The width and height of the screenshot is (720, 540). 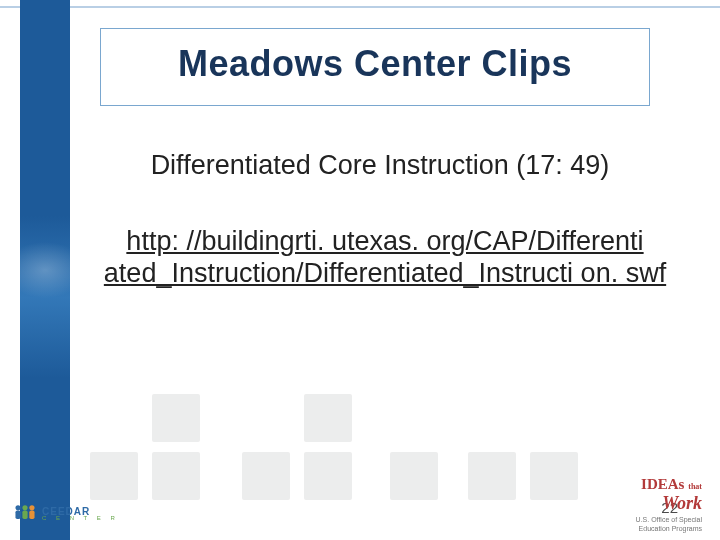 I want to click on ideas-logo-text: IDEAs that Work, so click(x=642, y=495).